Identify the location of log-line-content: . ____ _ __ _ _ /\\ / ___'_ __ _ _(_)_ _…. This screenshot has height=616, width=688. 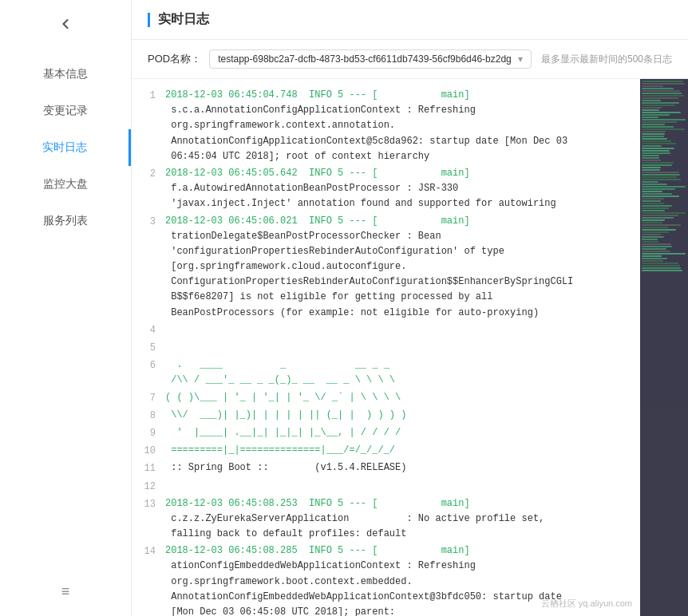
(394, 373).